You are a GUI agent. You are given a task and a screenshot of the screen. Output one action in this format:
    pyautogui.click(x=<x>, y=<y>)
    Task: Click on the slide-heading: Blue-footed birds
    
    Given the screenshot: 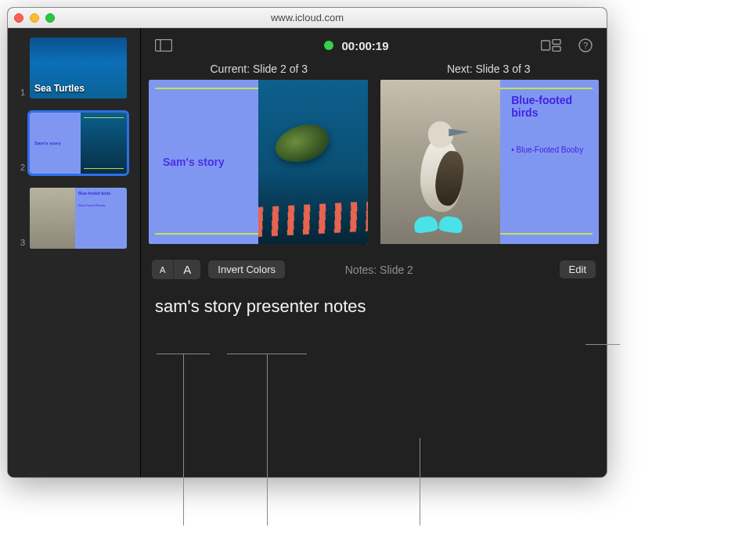 What is the action you would take?
    pyautogui.click(x=549, y=106)
    